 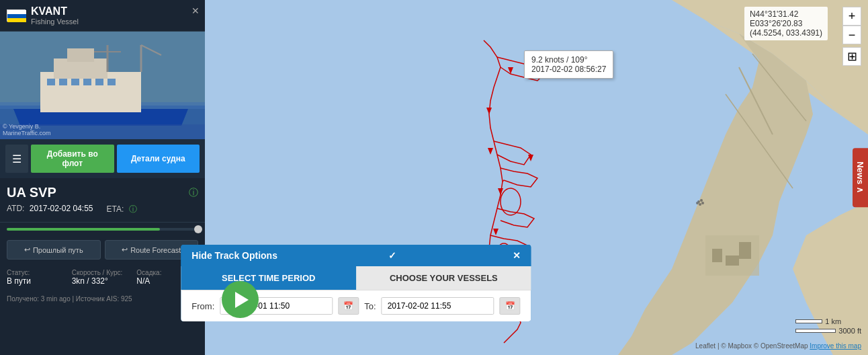 What do you see at coordinates (852, 16) in the screenshot?
I see `zoom-in-button: +` at bounding box center [852, 16].